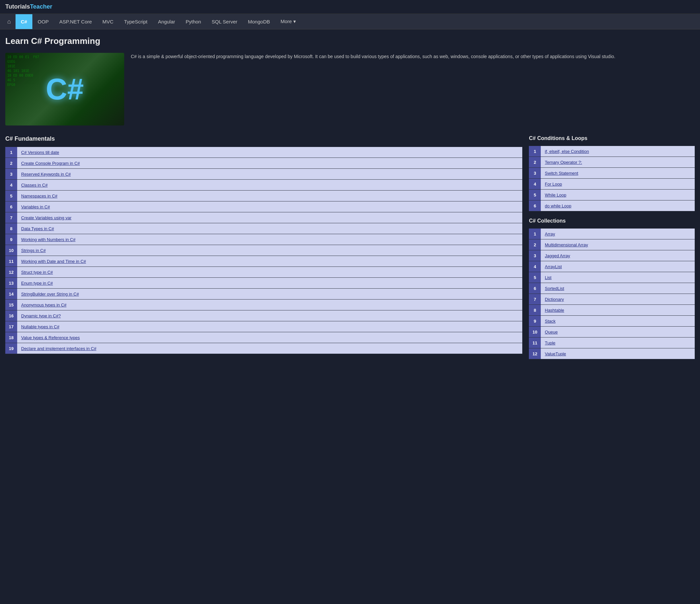 The image size is (700, 604). What do you see at coordinates (41, 327) in the screenshot?
I see `item-link: Nullable types in C#` at bounding box center [41, 327].